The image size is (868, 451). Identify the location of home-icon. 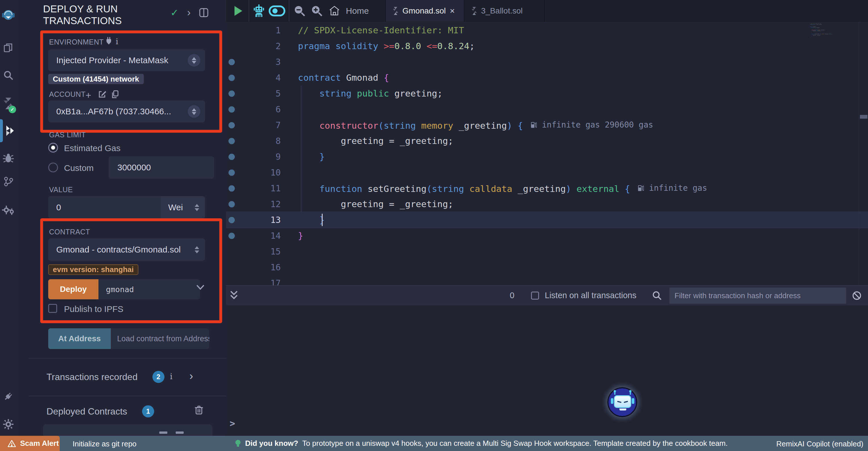
(334, 11).